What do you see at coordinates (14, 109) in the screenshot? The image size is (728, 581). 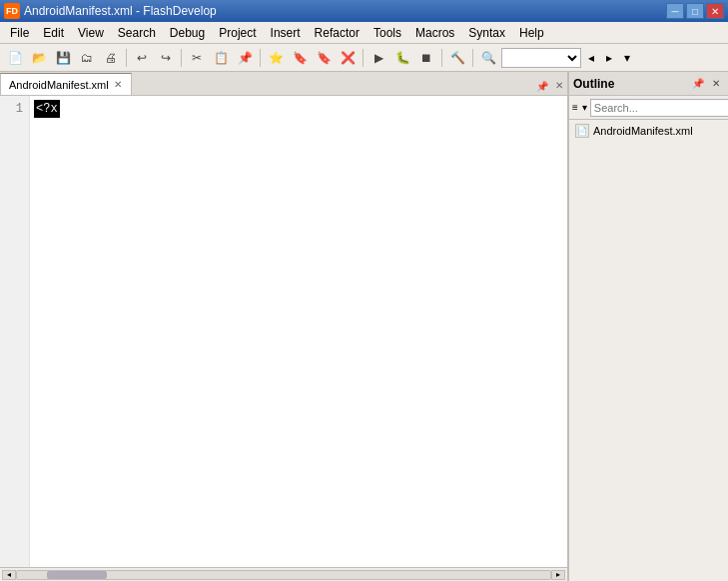 I see `line-number-1: 1` at bounding box center [14, 109].